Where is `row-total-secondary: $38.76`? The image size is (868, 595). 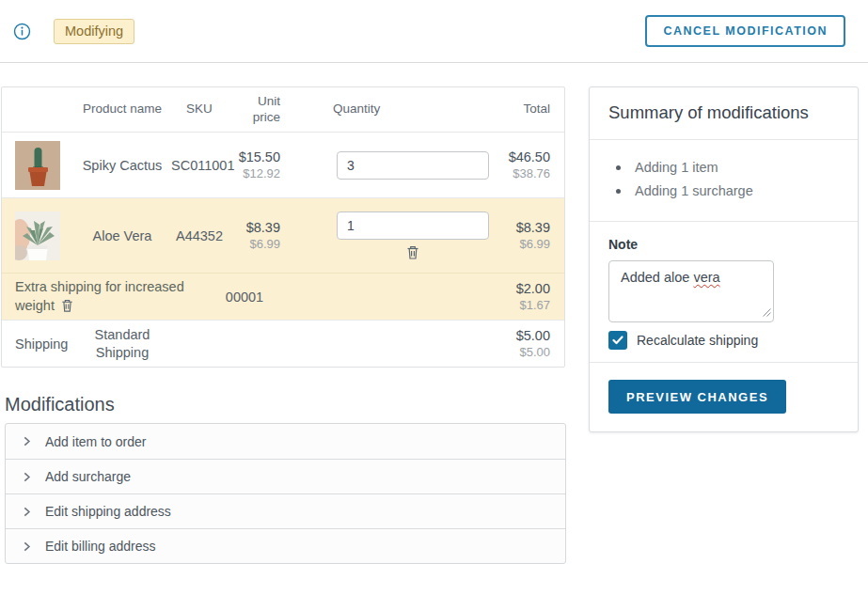 row-total-secondary: $38.76 is located at coordinates (527, 173).